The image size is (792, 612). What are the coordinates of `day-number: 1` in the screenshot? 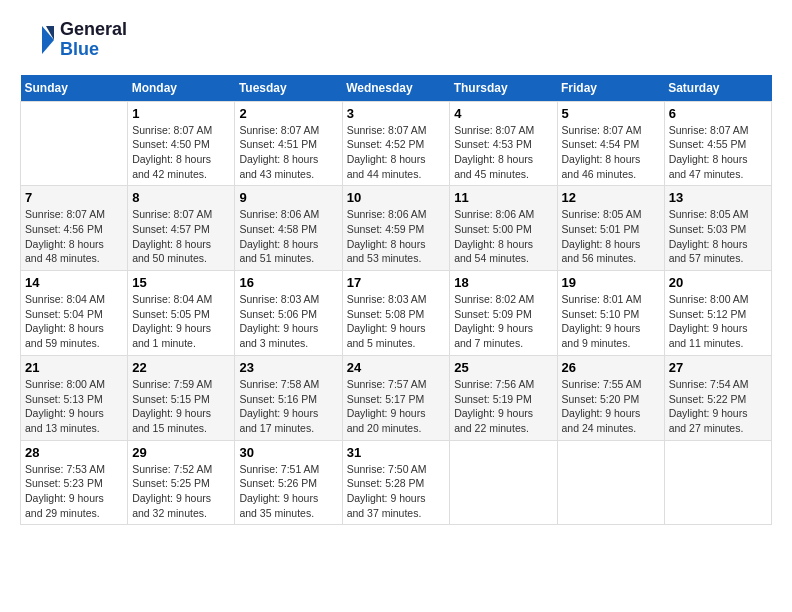 It's located at (181, 114).